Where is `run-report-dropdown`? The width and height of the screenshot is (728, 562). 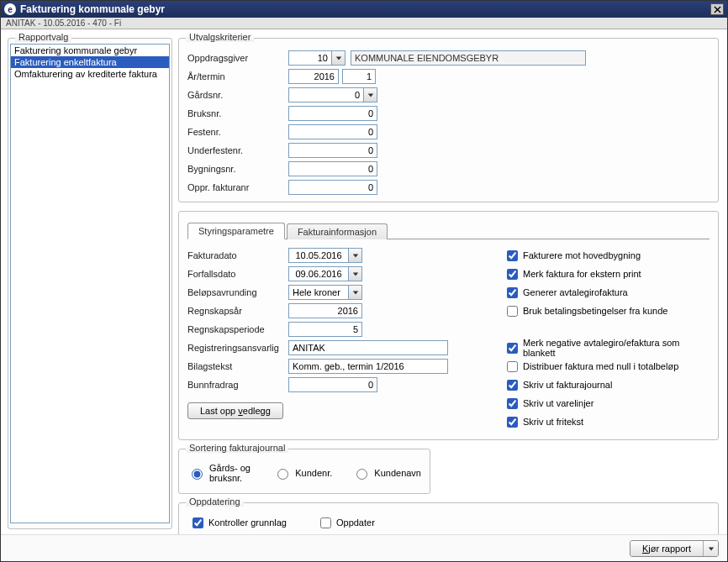 run-report-dropdown is located at coordinates (710, 549).